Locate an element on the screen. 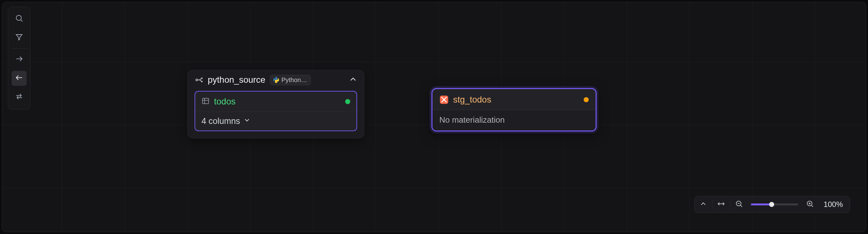 Image resolution: width=868 pixels, height=234 pixels. asset-card: todos 4 columns is located at coordinates (276, 111).